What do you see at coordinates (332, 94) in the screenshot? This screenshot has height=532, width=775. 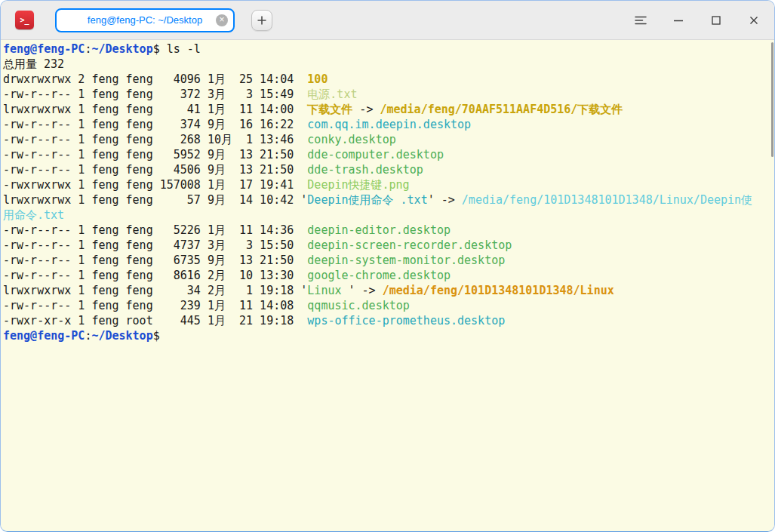 I see `terminal-text-segment: 电源.txt` at bounding box center [332, 94].